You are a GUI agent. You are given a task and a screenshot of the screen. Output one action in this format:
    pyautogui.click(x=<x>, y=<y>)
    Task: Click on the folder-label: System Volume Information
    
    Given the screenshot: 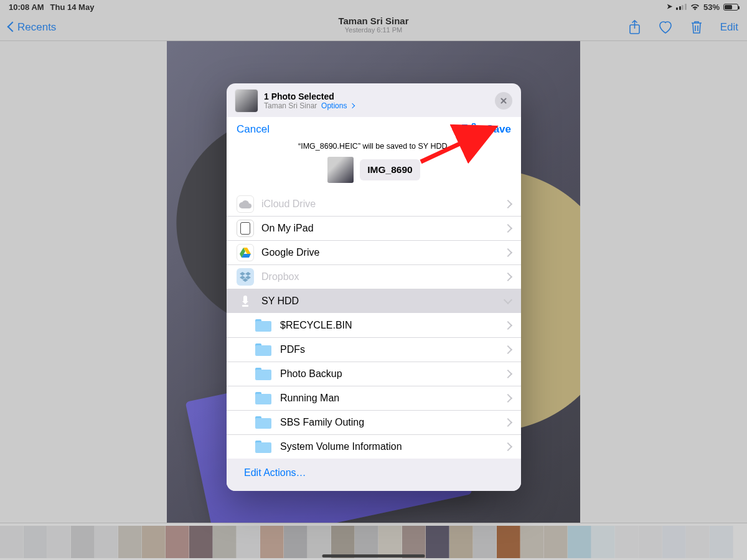 What is the action you would take?
    pyautogui.click(x=341, y=447)
    